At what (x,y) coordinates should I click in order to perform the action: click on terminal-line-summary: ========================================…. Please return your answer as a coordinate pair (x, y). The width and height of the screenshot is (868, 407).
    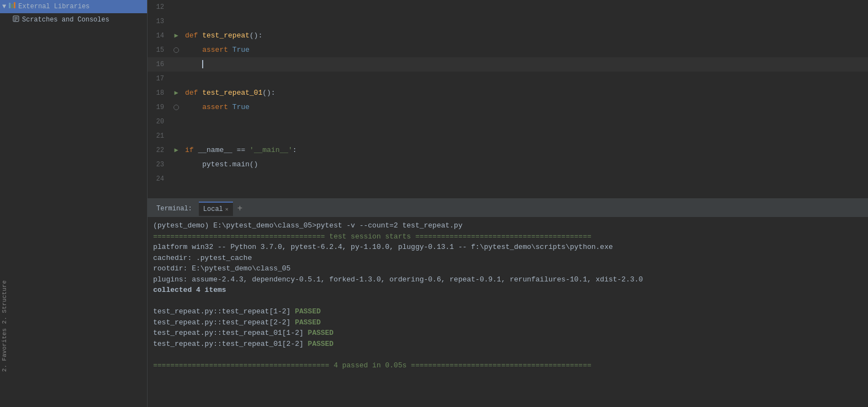
    Looking at the image, I should click on (508, 366).